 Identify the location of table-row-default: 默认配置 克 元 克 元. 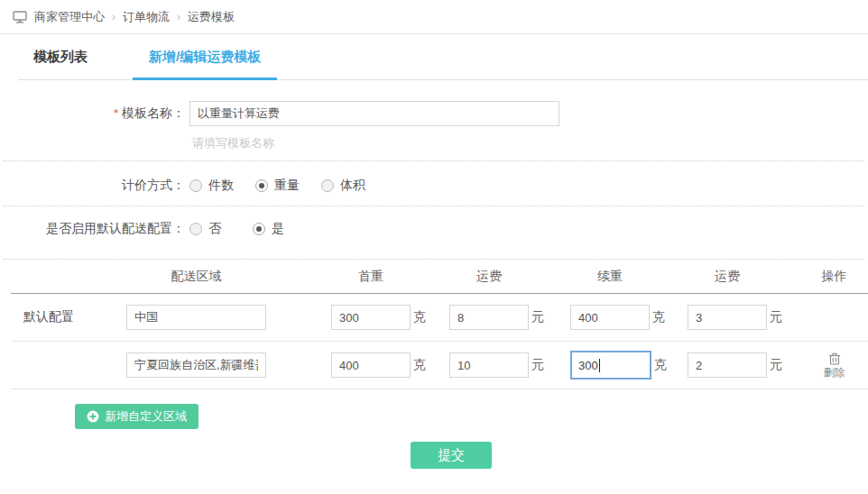
(439, 317).